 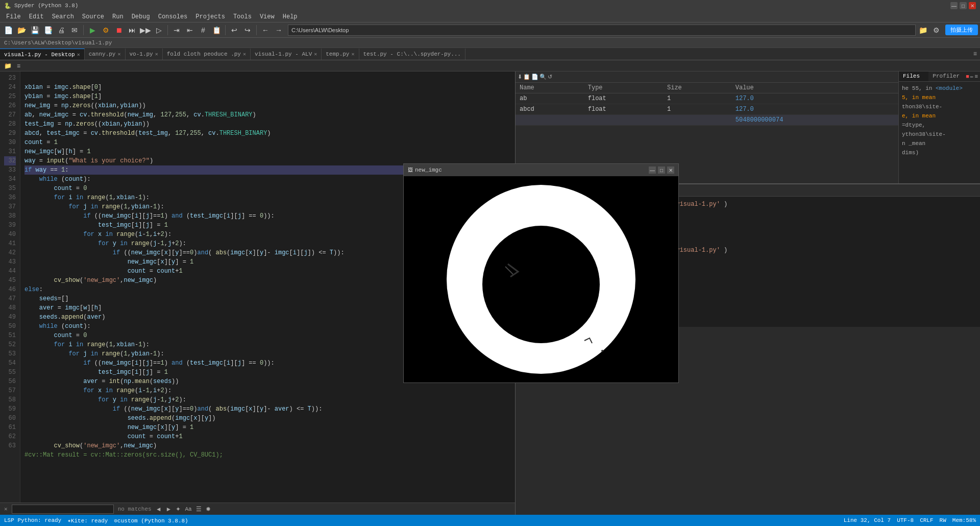 I want to click on var-search-btn: 🔍, so click(x=543, y=77).